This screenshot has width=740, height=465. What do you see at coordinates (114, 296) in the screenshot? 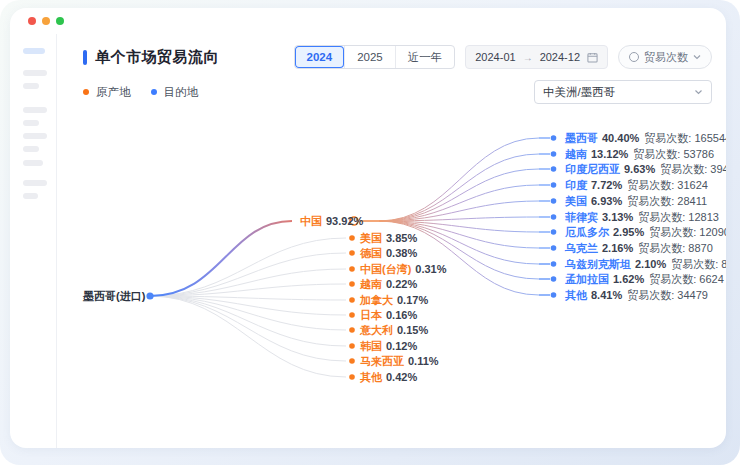
I see `root-node-label: 墨西哥(进口)` at bounding box center [114, 296].